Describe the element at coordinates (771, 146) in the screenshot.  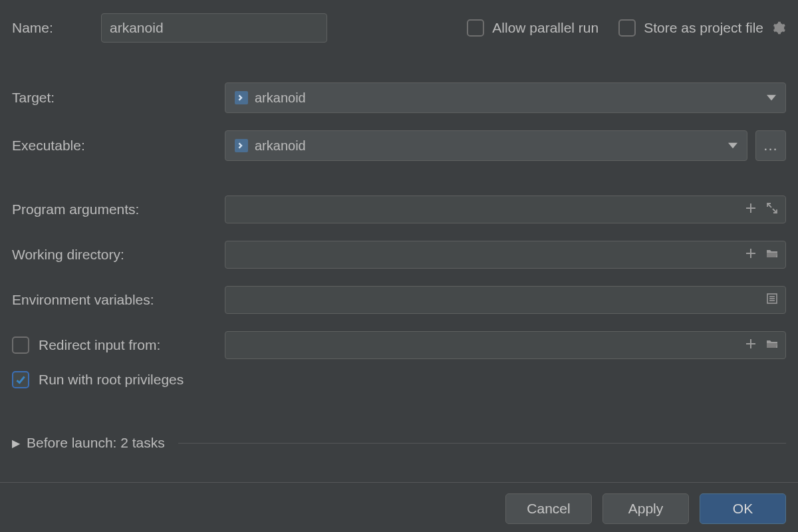
I see `executable-browse-button: ...` at that location.